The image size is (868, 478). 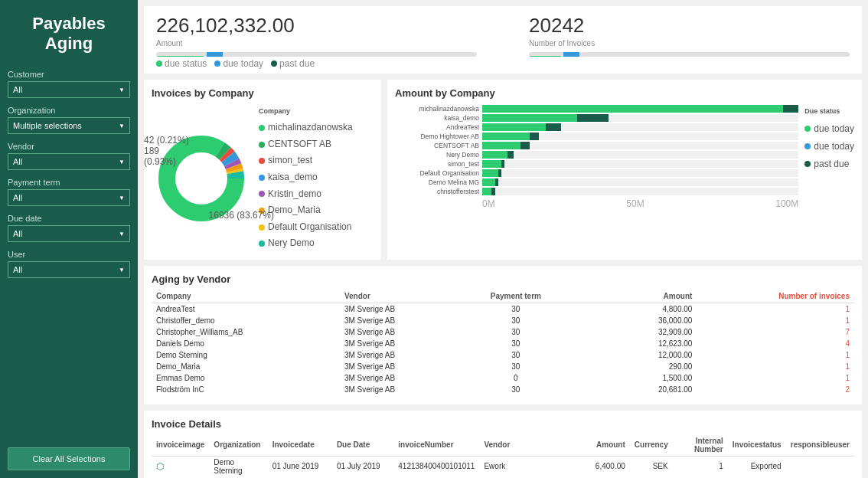 I want to click on filter-select-wrapper-organization: Multiple selections, so click(x=69, y=126).